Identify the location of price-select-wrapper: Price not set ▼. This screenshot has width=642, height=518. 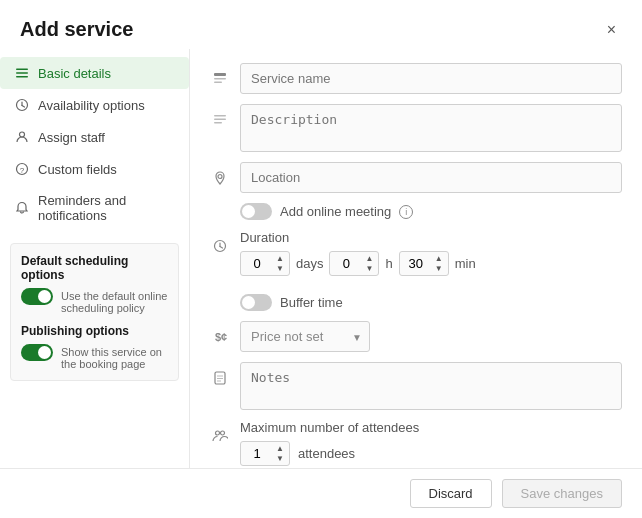
(305, 336).